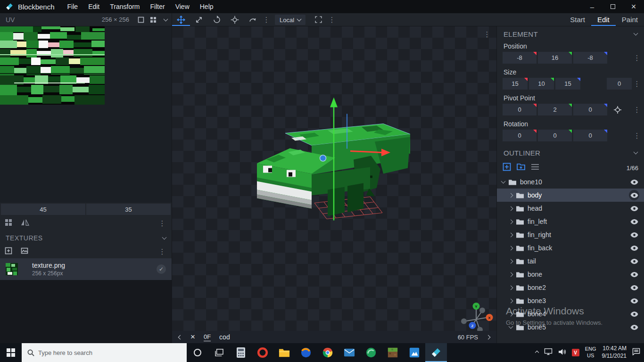  What do you see at coordinates (43, 209) in the screenshot?
I see `uv-width-field: 45` at bounding box center [43, 209].